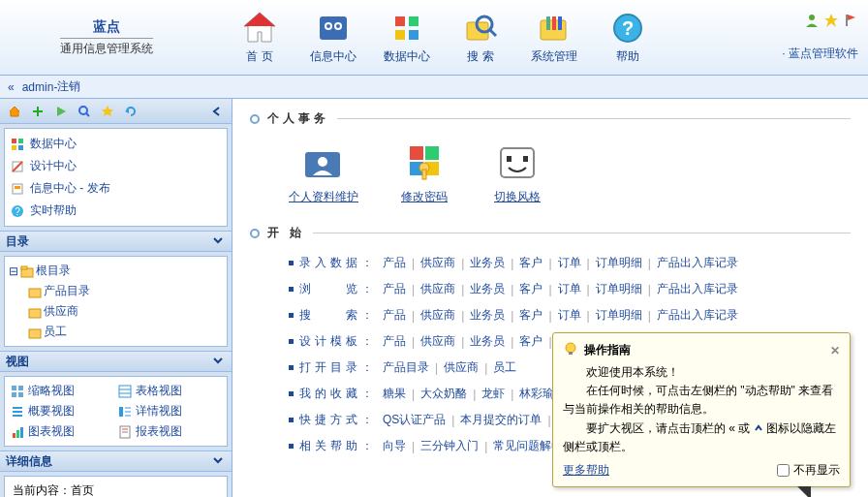 The height and width of the screenshot is (497, 868). What do you see at coordinates (62, 411) in the screenshot?
I see `view-summary: 概要视图` at bounding box center [62, 411].